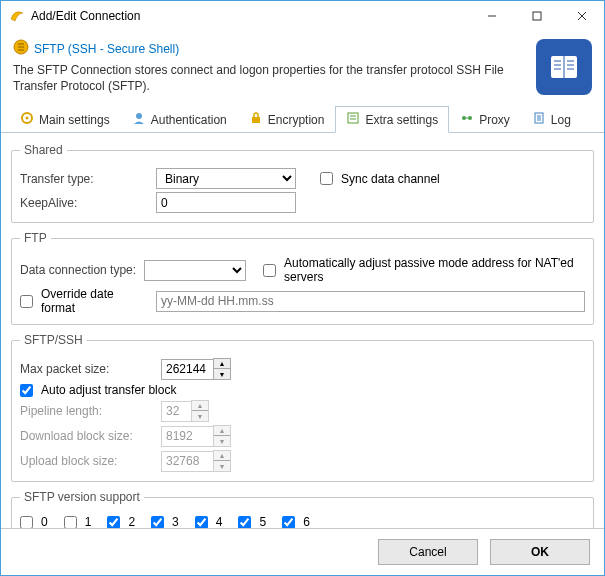 Image resolution: width=605 pixels, height=576 pixels. I want to click on gear-icon, so click(27, 120).